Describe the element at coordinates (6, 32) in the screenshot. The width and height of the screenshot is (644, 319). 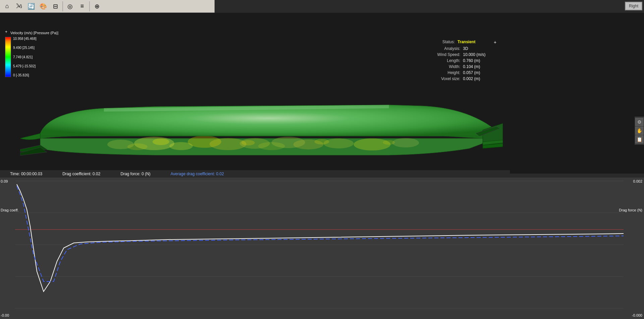
I see `legend-expand-icon: +` at that location.